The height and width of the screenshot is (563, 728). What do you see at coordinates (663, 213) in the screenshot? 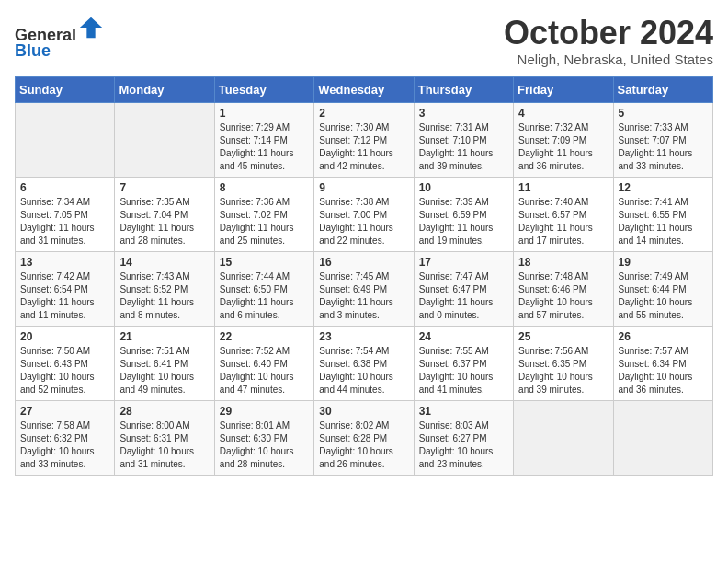
I see `calendar-cell: 12Sunrise: 7:41 AM Sunset: 6:55 PM Dayli…` at bounding box center [663, 213].